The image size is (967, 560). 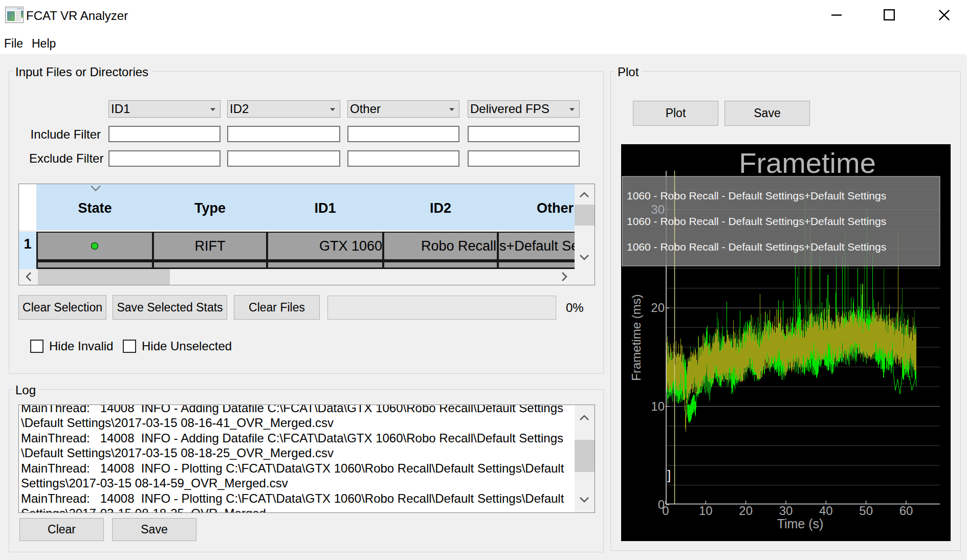 What do you see at coordinates (665, 510) in the screenshot?
I see `svg-text: 0` at bounding box center [665, 510].